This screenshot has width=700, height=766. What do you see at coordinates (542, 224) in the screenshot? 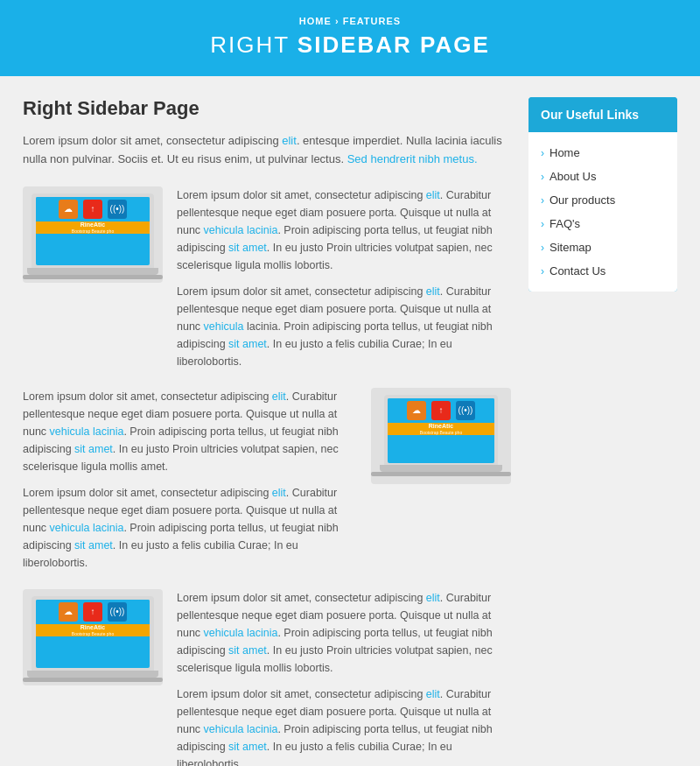
I see `arrow-icon-faqs: ›` at bounding box center [542, 224].